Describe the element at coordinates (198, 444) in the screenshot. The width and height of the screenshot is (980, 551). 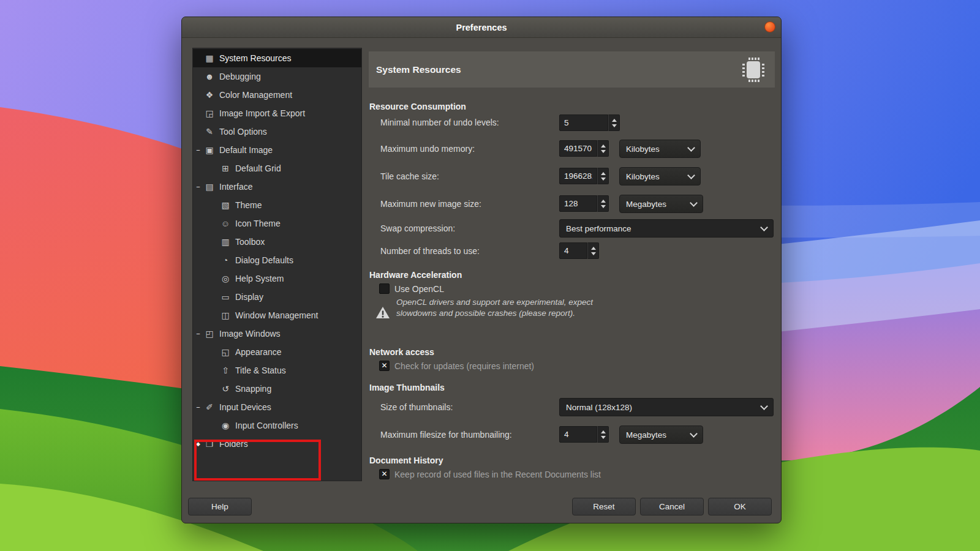
I see `expand-expander-icon: ◆` at that location.